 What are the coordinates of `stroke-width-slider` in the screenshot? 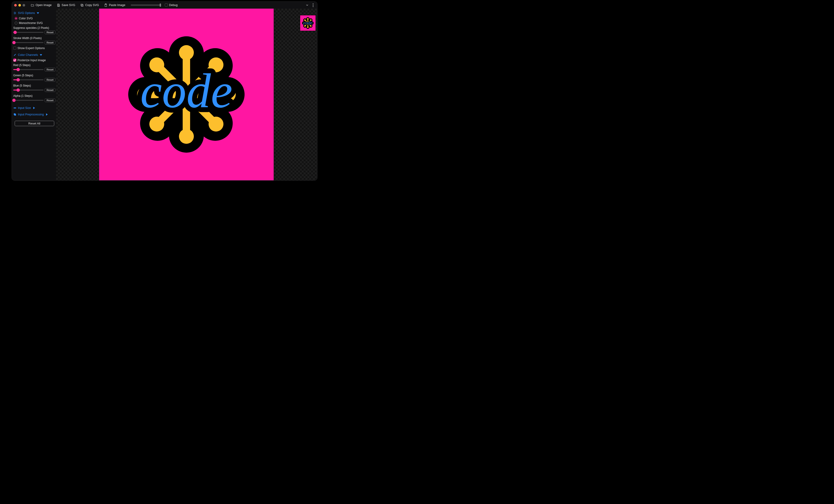 It's located at (28, 43).